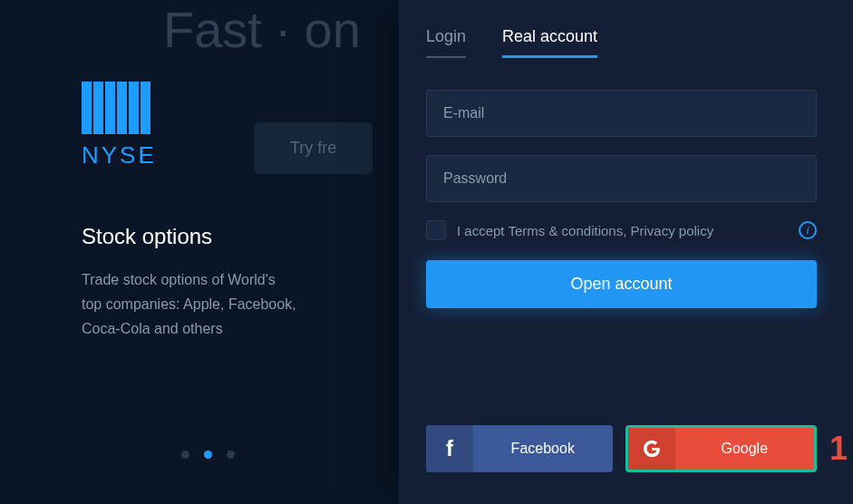 The image size is (853, 504). What do you see at coordinates (222, 125) in the screenshot?
I see `brand-logo: NYSE` at bounding box center [222, 125].